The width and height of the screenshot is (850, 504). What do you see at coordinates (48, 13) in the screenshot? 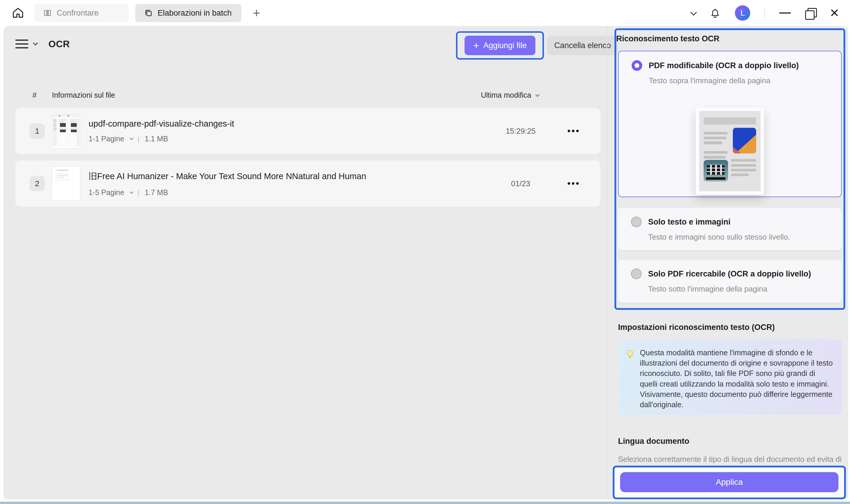
I see `compare-icon` at bounding box center [48, 13].